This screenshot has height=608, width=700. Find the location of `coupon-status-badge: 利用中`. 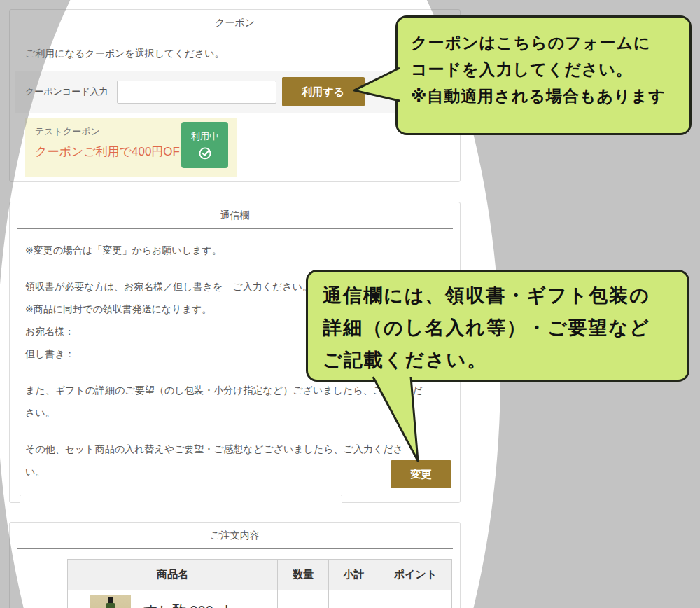

coupon-status-badge: 利用中 is located at coordinates (204, 145).